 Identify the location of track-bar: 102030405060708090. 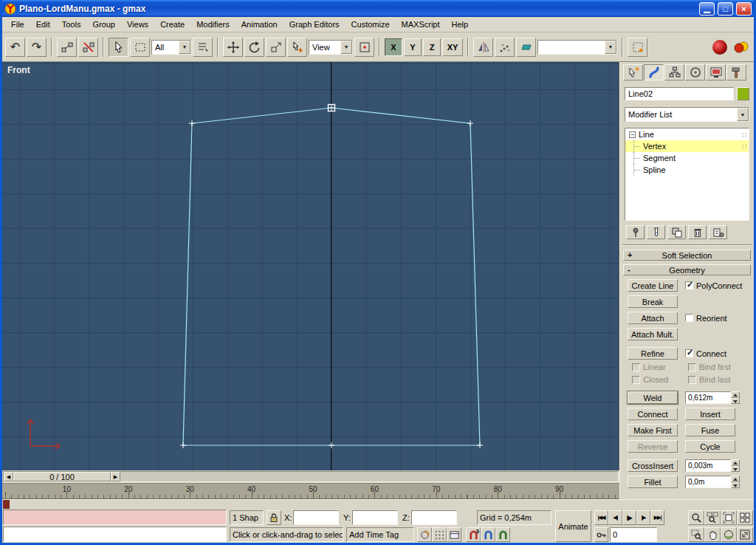
(311, 492).